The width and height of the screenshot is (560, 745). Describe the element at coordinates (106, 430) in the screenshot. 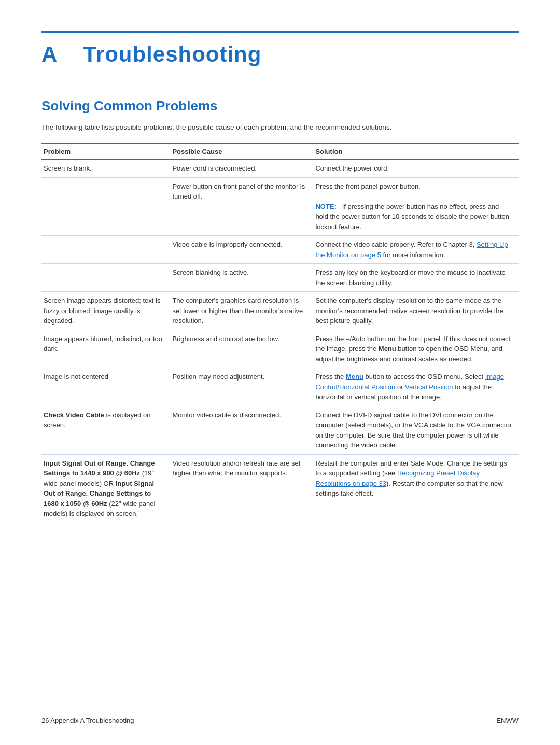

I see `problem-cell: Check Video Cable is displayed on screen…` at that location.